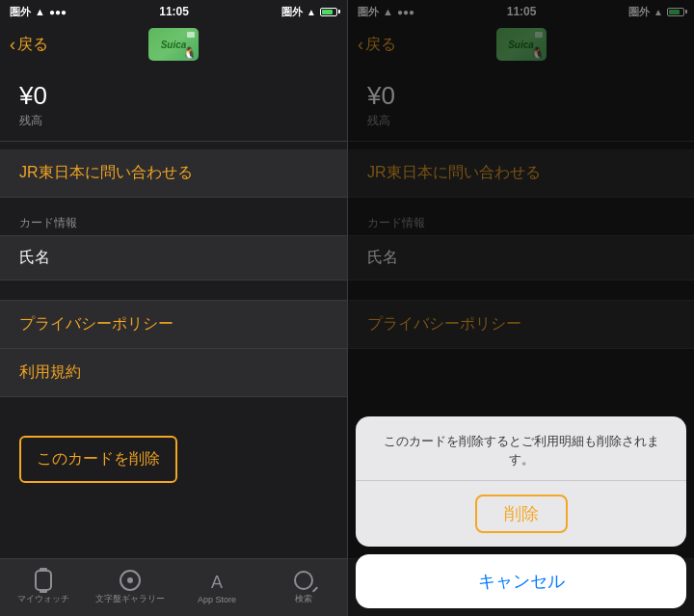 This screenshot has width=694, height=616. Describe the element at coordinates (43, 600) in the screenshot. I see `tab-watch-label-left: マイウォッチ` at that location.